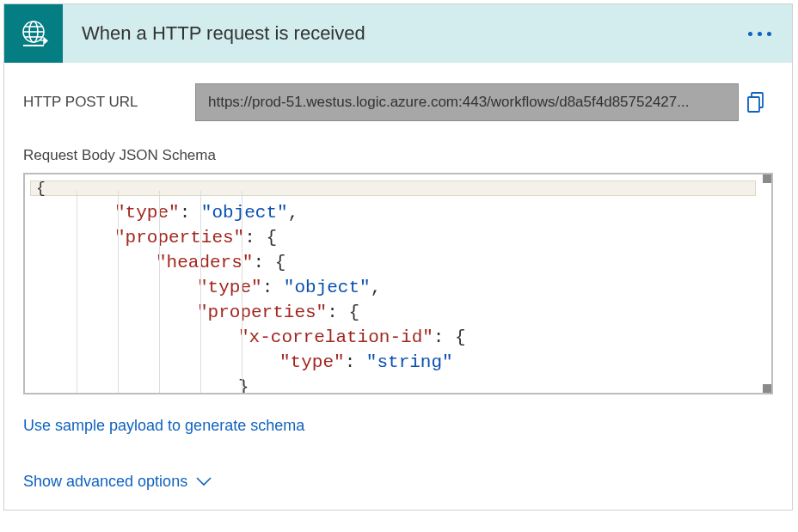 The image size is (798, 532). What do you see at coordinates (204, 482) in the screenshot?
I see `chevron-down-icon` at bounding box center [204, 482].